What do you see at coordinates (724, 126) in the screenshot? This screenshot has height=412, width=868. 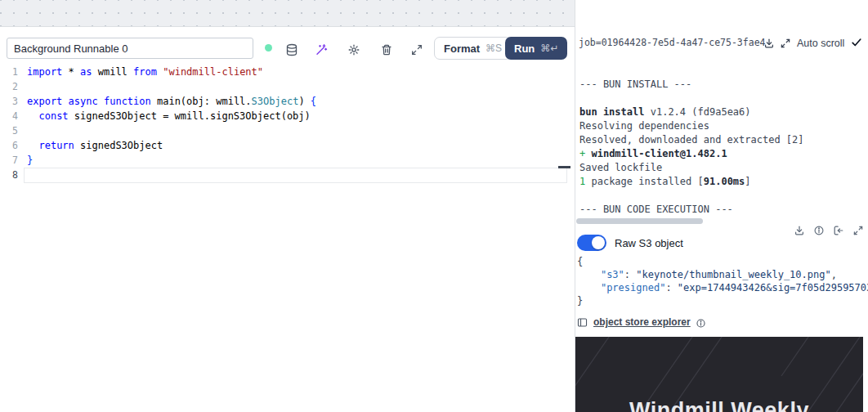 I see `log-line: Resolving dependencies` at bounding box center [724, 126].